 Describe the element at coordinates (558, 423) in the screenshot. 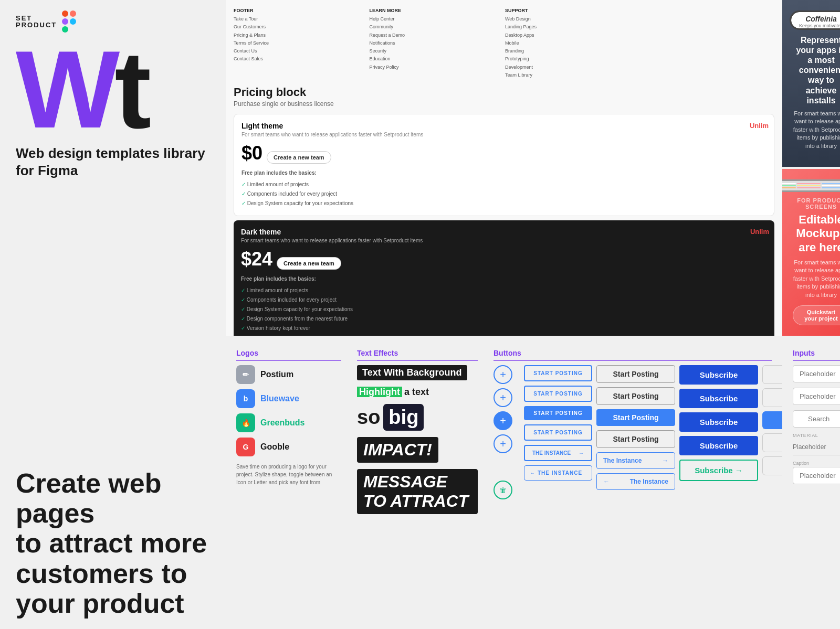

I see `outline-buttons-col: START POSTING START POSTING START POSTIN…` at that location.